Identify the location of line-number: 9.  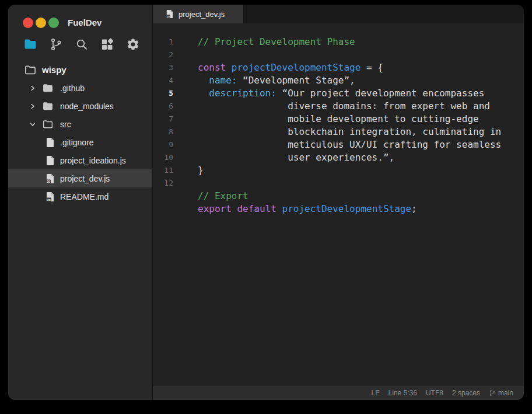
(163, 145).